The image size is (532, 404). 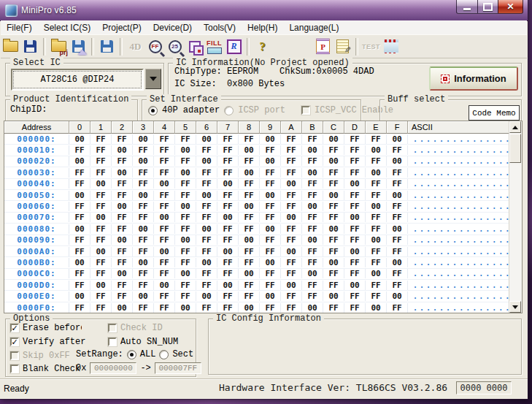 What do you see at coordinates (215, 47) in the screenshot?
I see `fill-buffer-button: FILL` at bounding box center [215, 47].